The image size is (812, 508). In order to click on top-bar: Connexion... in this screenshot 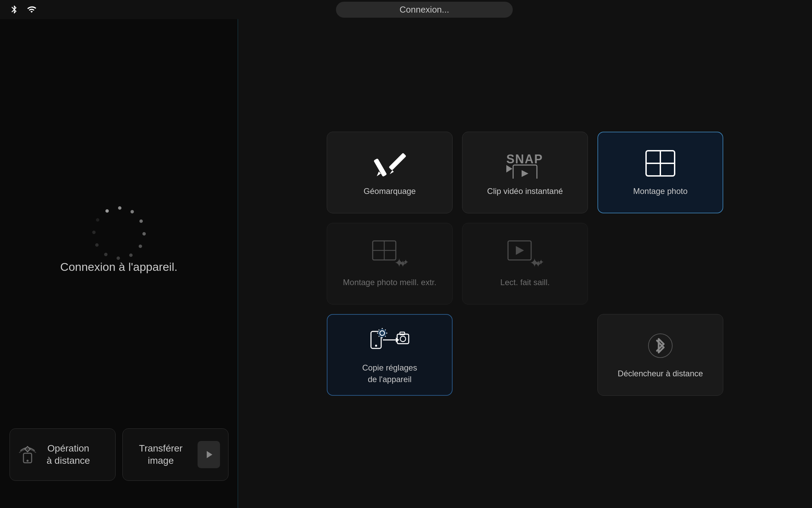, I will do `click(406, 10)`.